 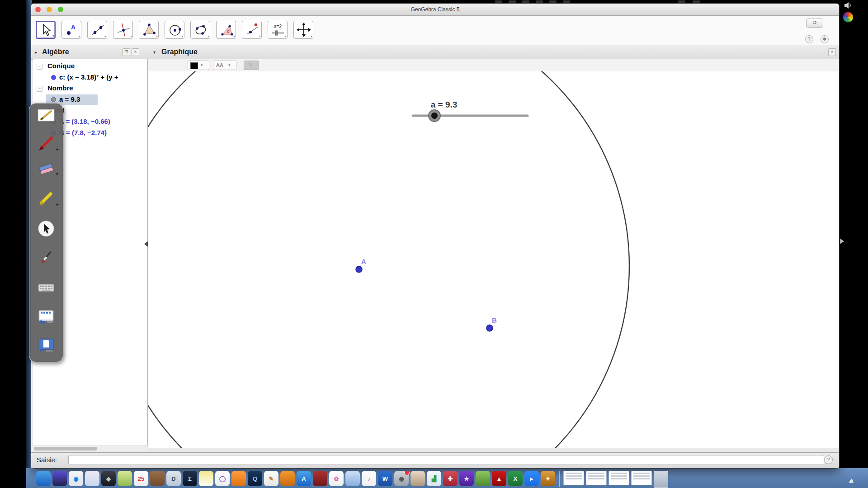 What do you see at coordinates (46, 257) in the screenshot?
I see `brush-tool` at bounding box center [46, 257].